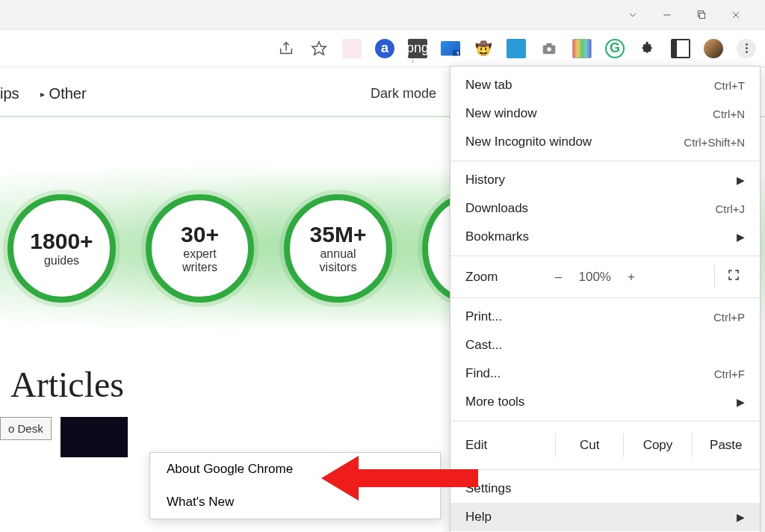  What do you see at coordinates (648, 49) in the screenshot?
I see `extensions-puzzle-icon` at bounding box center [648, 49].